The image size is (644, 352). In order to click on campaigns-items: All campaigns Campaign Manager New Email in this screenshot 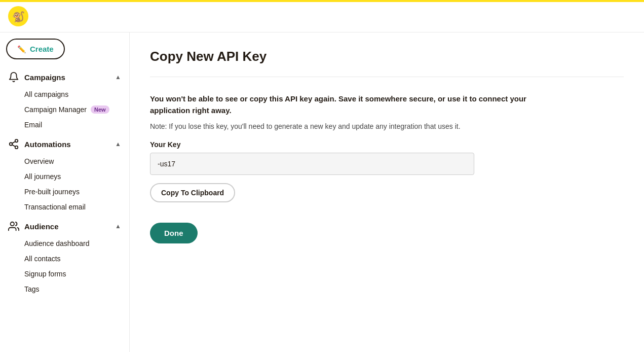, I will do `click(65, 110)`.